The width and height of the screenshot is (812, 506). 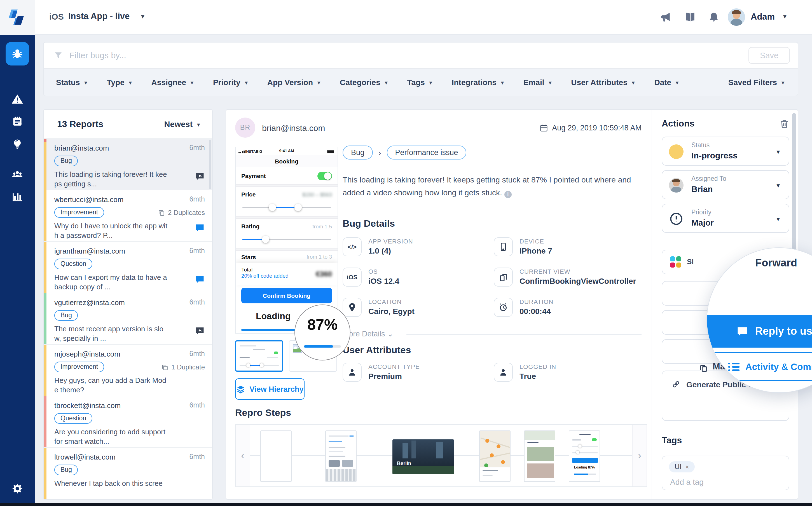 I want to click on report-list-item: igrantham@insta.com 6mth Question How ca…, so click(x=128, y=268).